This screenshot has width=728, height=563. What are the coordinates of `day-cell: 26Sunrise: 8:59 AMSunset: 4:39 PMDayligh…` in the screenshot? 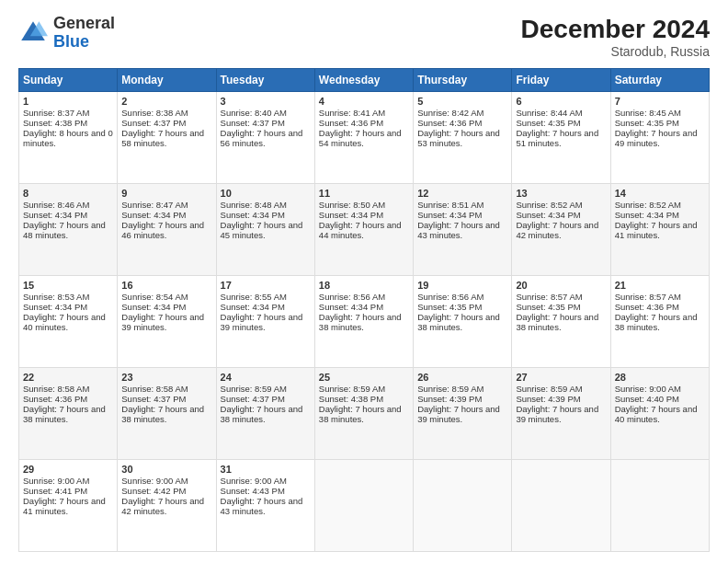 It's located at (463, 414).